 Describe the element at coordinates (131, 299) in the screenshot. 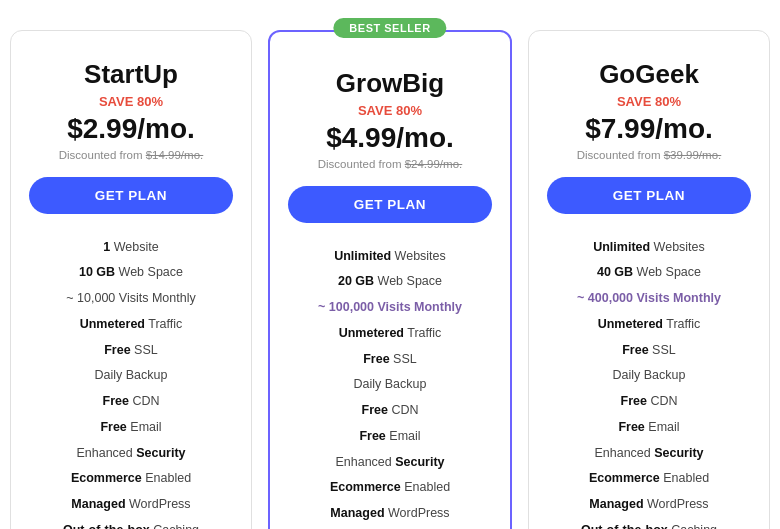

I see `feature-item: ~ 10,000 Visits Monthly` at that location.